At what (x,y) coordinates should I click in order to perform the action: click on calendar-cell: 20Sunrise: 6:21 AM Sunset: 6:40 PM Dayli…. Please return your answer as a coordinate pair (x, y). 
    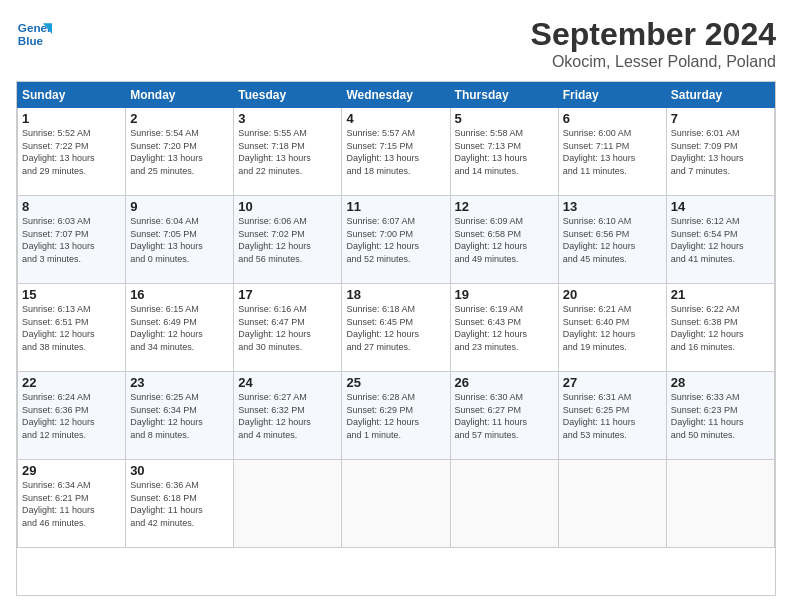
    Looking at the image, I should click on (612, 328).